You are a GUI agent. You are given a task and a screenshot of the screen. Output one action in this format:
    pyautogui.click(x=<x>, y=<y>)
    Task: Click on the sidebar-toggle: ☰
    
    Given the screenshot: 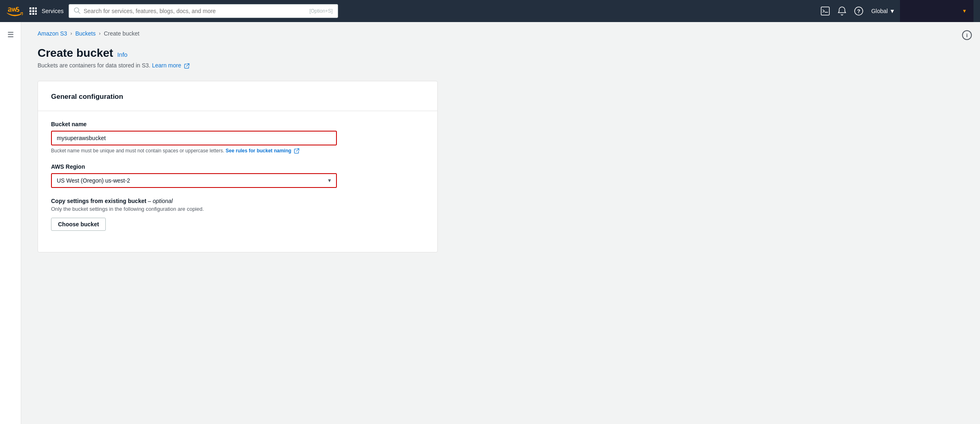 What is the action you would take?
    pyautogui.click(x=11, y=223)
    